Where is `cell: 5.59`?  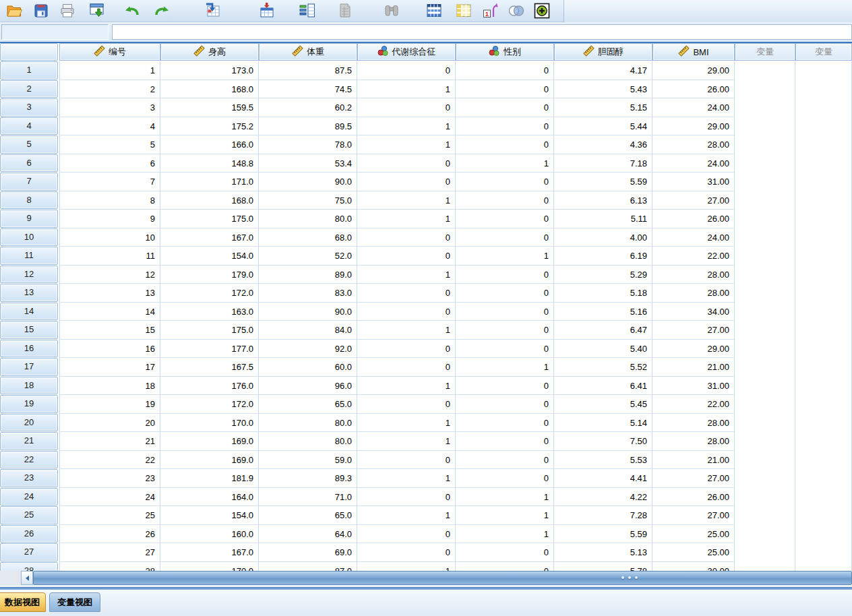
cell: 5.59 is located at coordinates (603, 182).